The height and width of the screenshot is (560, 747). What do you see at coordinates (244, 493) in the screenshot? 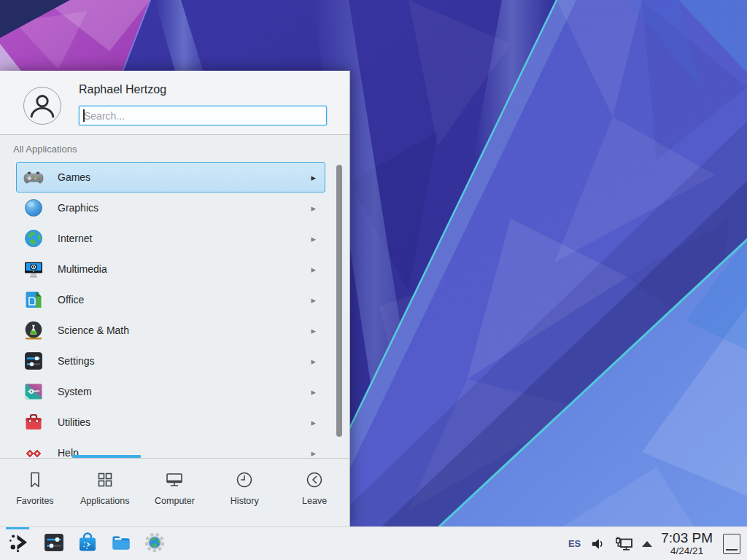
I see `tab-history: History` at bounding box center [244, 493].